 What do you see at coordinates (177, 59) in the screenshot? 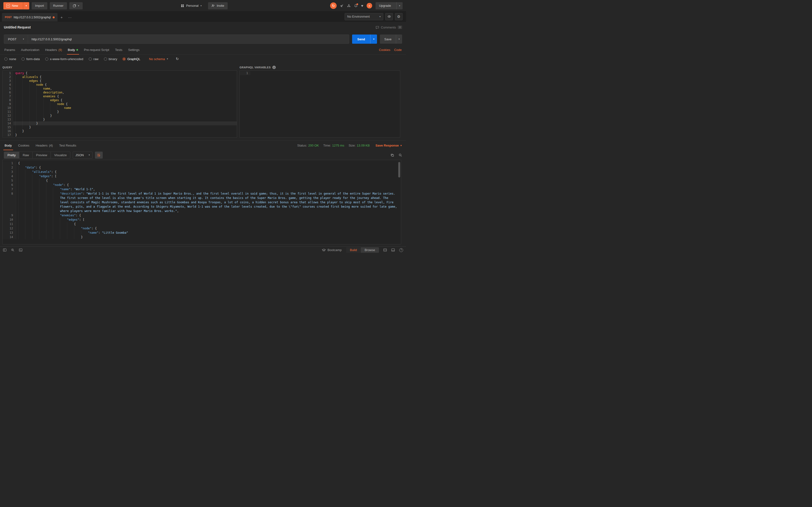
I see `refresh-schema-icon: ↻` at bounding box center [177, 59].